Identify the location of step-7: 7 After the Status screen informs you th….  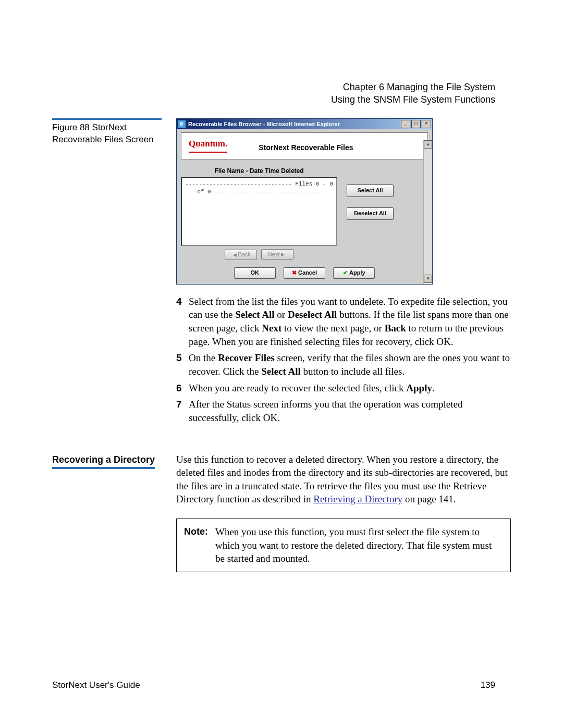
(344, 411).